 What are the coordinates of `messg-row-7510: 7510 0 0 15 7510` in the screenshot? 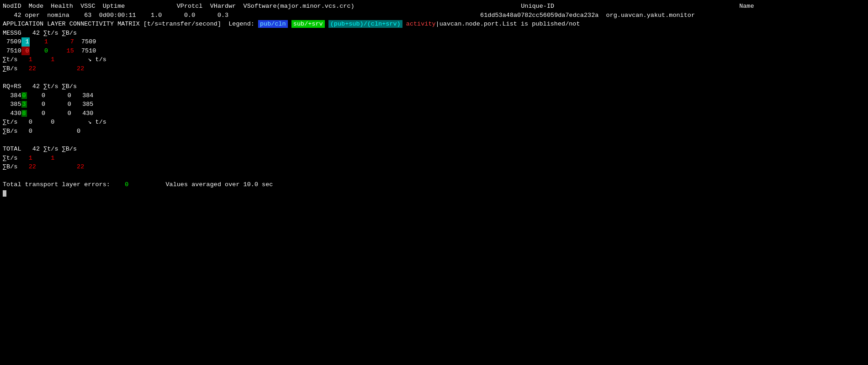 It's located at (434, 51).